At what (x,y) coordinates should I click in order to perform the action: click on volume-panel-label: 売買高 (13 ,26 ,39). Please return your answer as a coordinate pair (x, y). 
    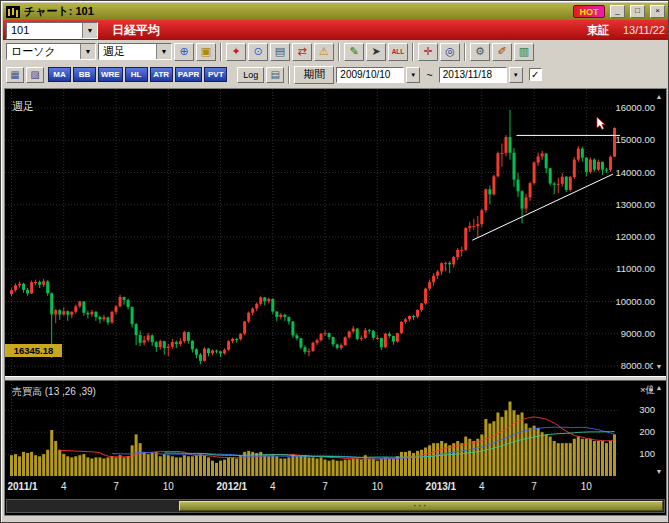
    Looking at the image, I should click on (54, 392).